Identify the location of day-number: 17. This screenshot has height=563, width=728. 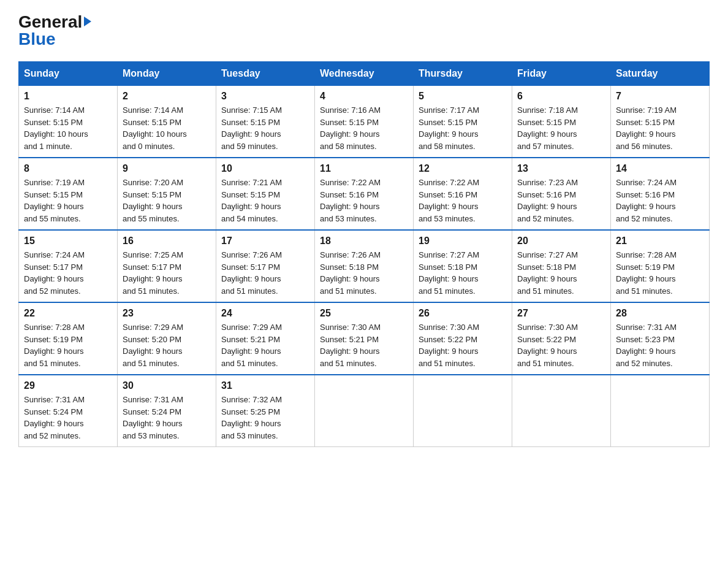
(265, 241).